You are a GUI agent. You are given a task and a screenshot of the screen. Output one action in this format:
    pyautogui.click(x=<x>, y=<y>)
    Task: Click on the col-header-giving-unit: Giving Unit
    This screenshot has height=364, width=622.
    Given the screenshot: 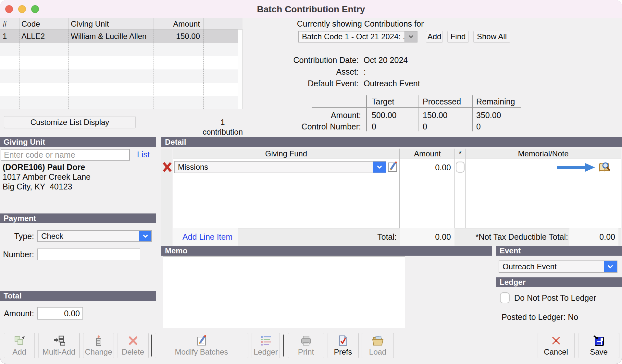 What is the action you would take?
    pyautogui.click(x=90, y=24)
    